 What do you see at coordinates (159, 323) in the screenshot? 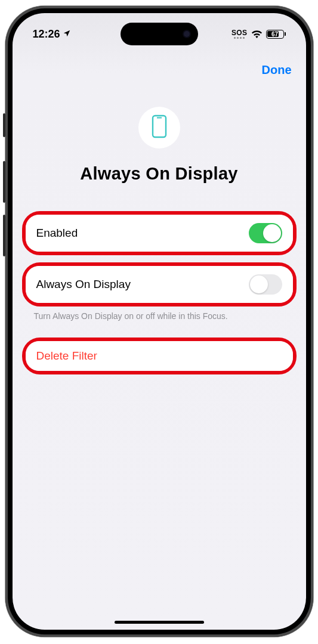
I see `aod-footer-text: Turn Always On Display on or off while i…` at bounding box center [159, 323].